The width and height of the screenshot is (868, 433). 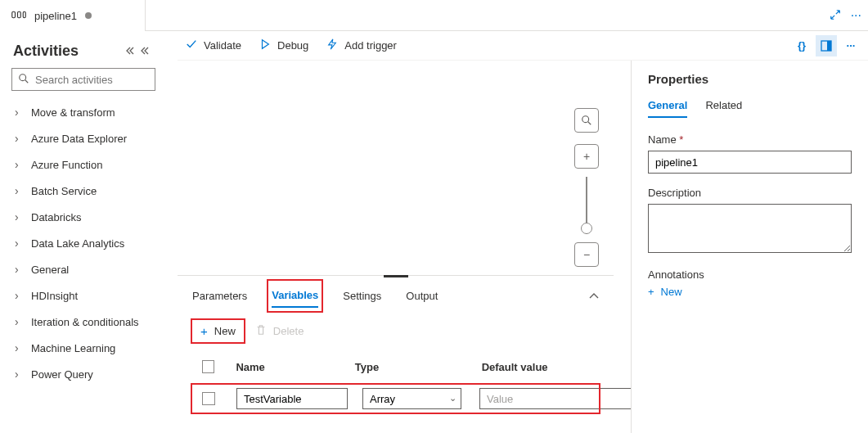 I want to click on activity-group-data-lake-analytics: ›Data Lake Analytics, so click(x=85, y=243).